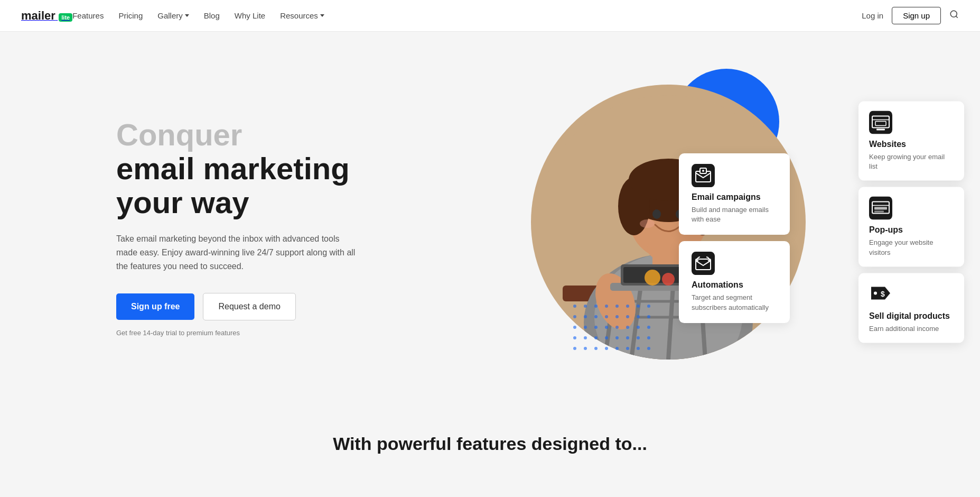 The width and height of the screenshot is (980, 497). I want to click on sell-digital-title: Sell digital products, so click(910, 316).